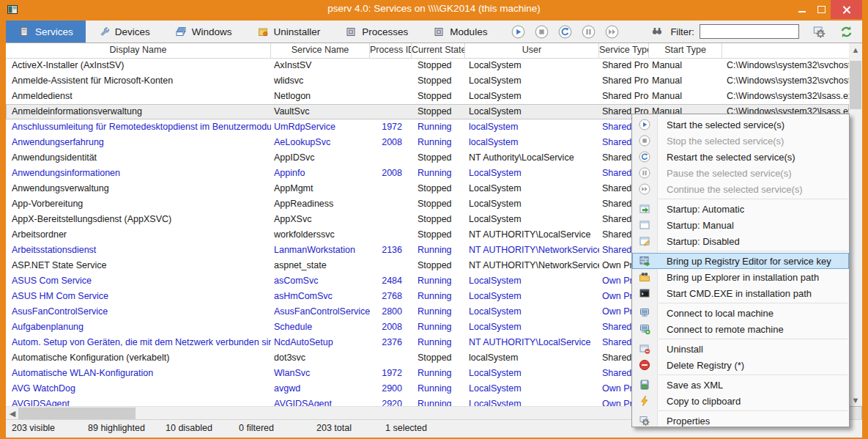 This screenshot has height=439, width=868. Describe the element at coordinates (391, 51) in the screenshot. I see `column-header-process-id: Process ID` at that location.